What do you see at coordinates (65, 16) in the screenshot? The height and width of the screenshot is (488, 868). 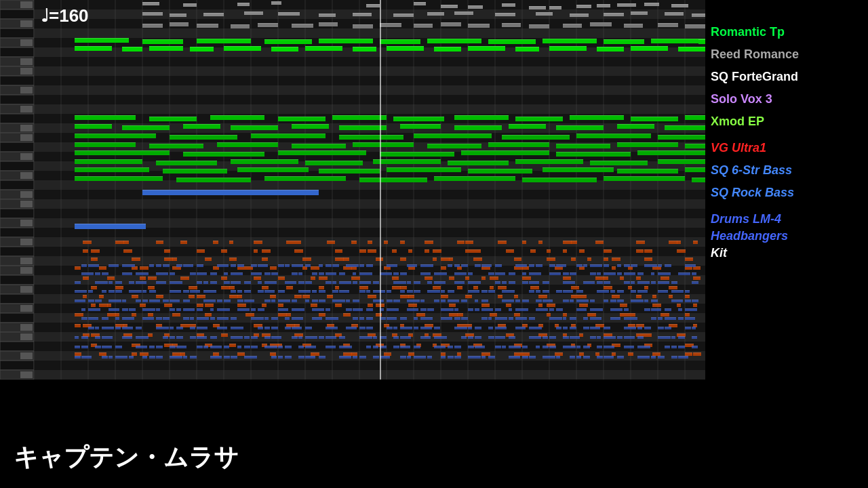 I see `tempo-display: ♩=160` at bounding box center [65, 16].